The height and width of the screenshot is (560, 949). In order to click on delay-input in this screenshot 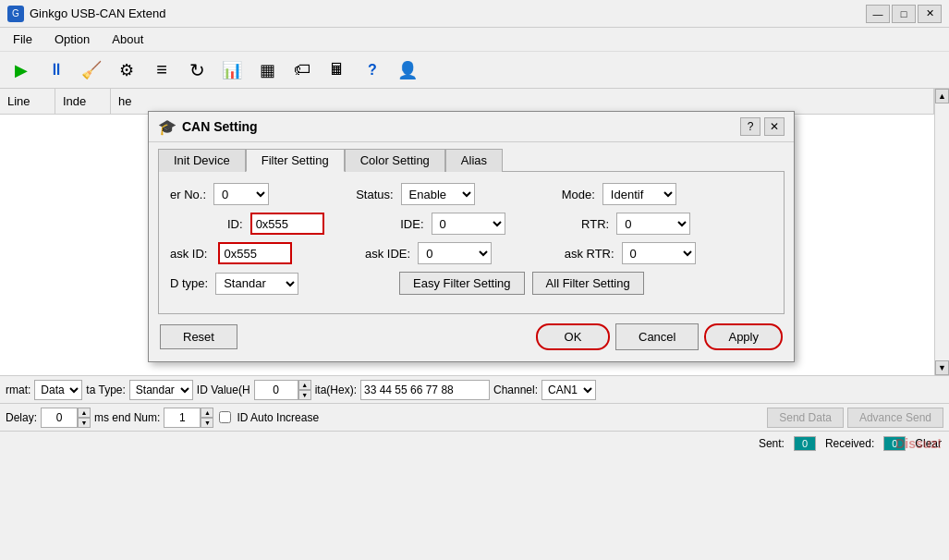, I will do `click(59, 418)`.